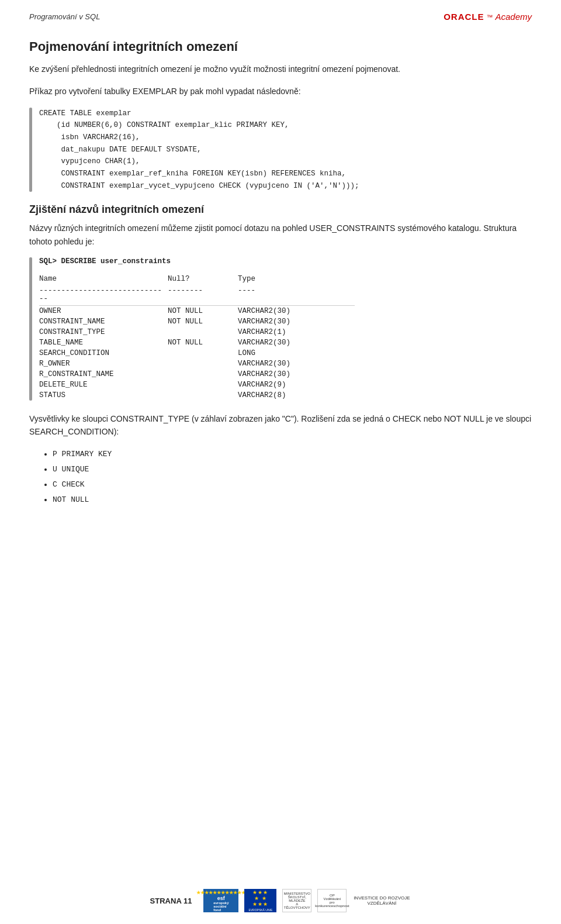 This screenshot has width=561, height=924. I want to click on table-row: R_OWNER VARCHAR2(30), so click(197, 364).